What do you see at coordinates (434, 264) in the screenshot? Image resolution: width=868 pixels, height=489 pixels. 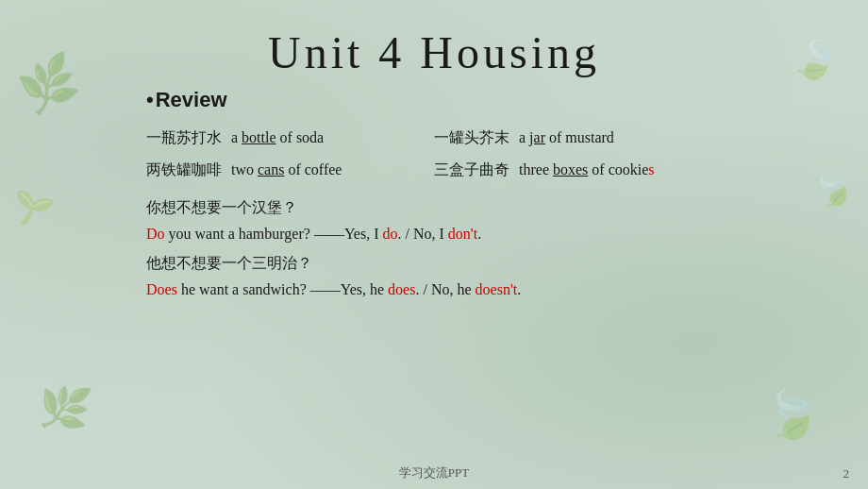 I see `sentence-chinese-1: 他想不想要一个三明治？` at bounding box center [434, 264].